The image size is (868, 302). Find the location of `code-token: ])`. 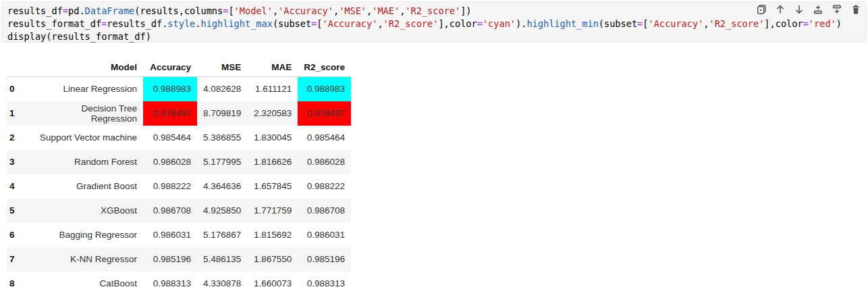

code-token: ]) is located at coordinates (466, 11).